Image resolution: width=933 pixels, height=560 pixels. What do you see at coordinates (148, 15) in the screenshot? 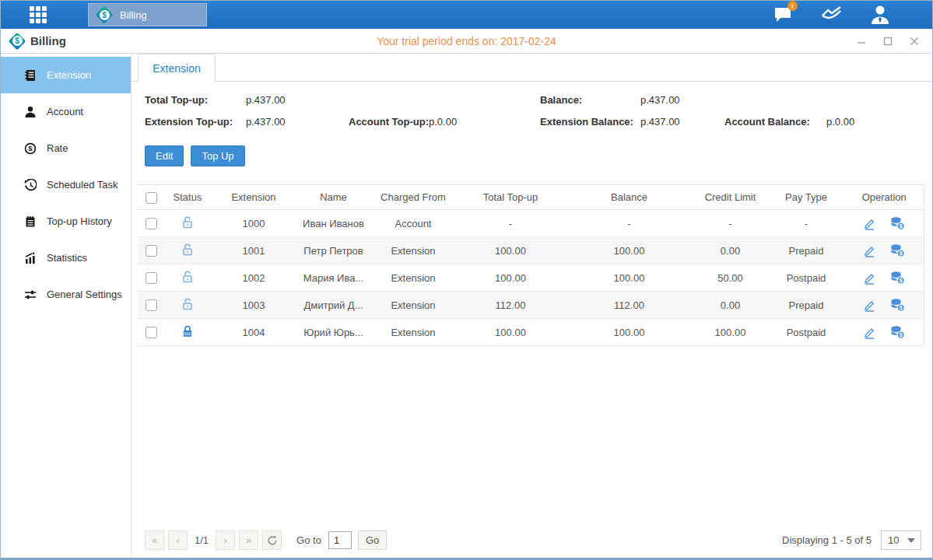
I see `billing-app-tab: $ Billing` at bounding box center [148, 15].